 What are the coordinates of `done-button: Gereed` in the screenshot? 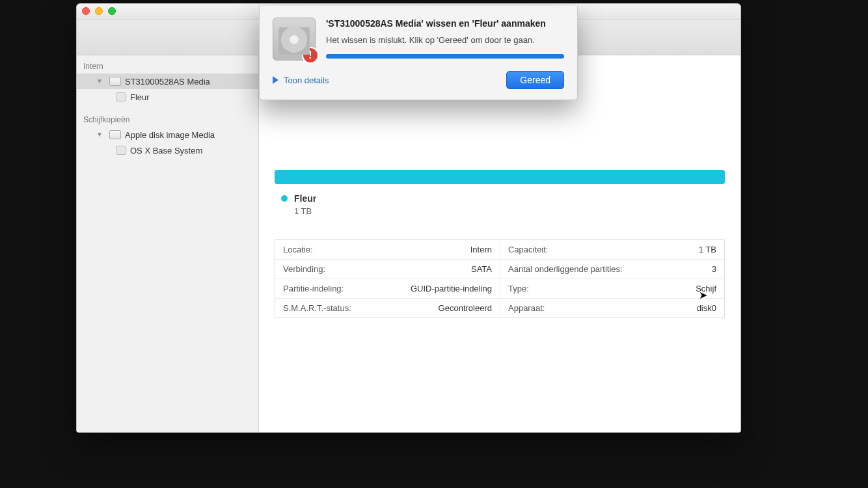 It's located at (535, 80).